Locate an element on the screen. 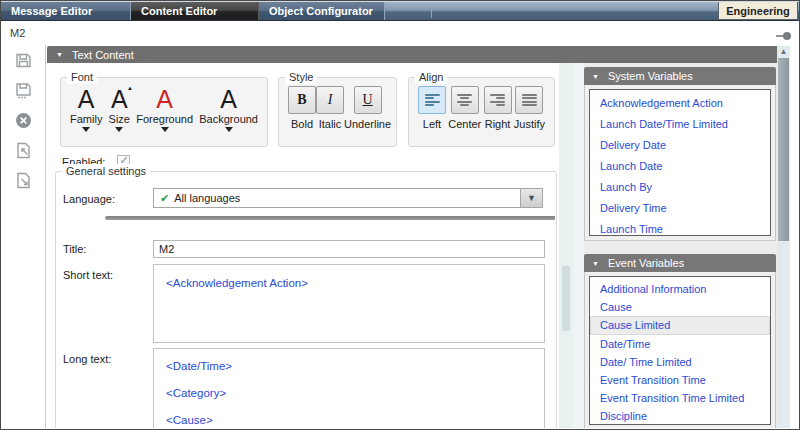 The height and width of the screenshot is (430, 800). title-input: M2 is located at coordinates (349, 249).